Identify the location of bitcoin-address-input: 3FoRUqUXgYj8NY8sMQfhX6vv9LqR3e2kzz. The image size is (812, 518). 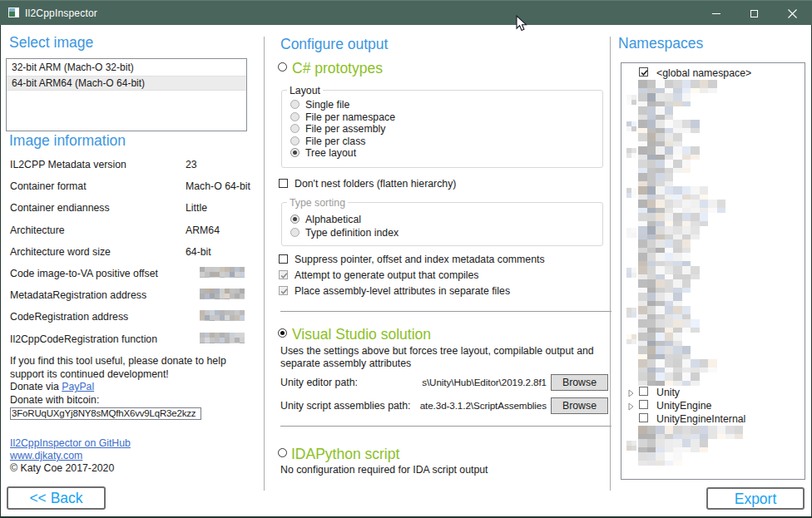
(106, 414).